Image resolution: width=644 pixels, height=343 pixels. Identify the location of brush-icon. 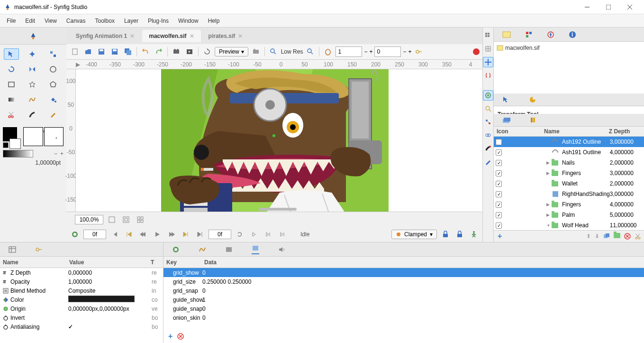
(488, 148).